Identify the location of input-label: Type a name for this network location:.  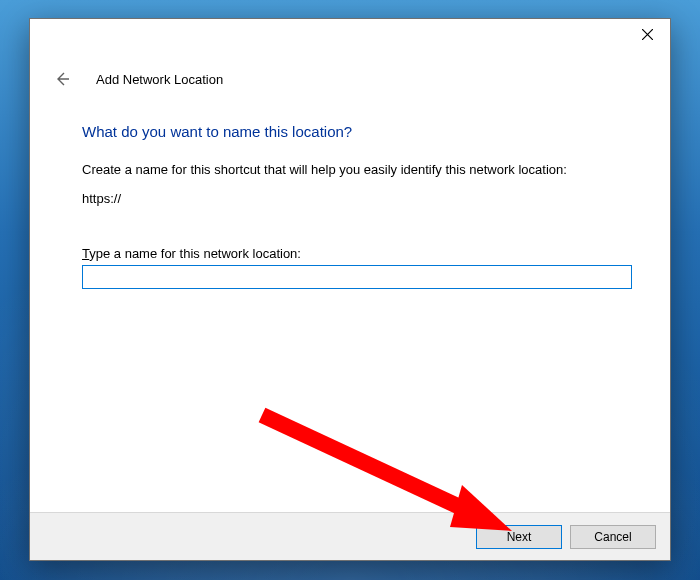
(355, 254).